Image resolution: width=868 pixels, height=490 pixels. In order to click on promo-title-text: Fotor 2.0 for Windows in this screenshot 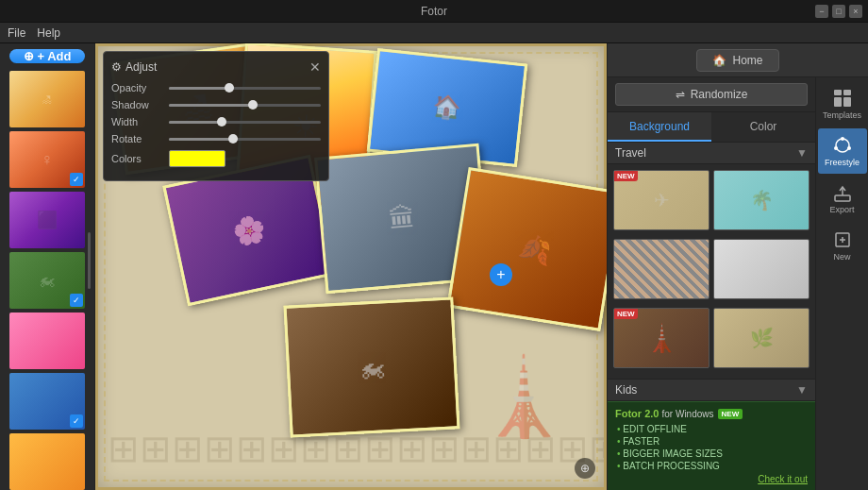, I will do `click(664, 414)`.